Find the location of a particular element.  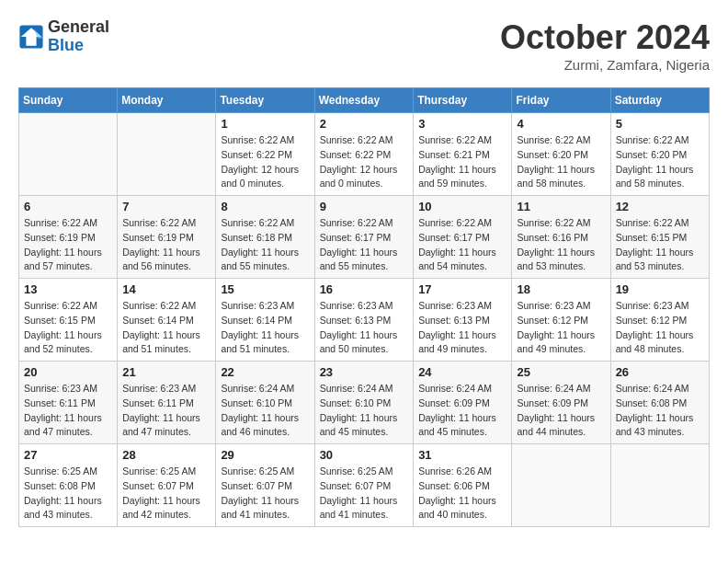

day-number: 20 is located at coordinates (68, 372).